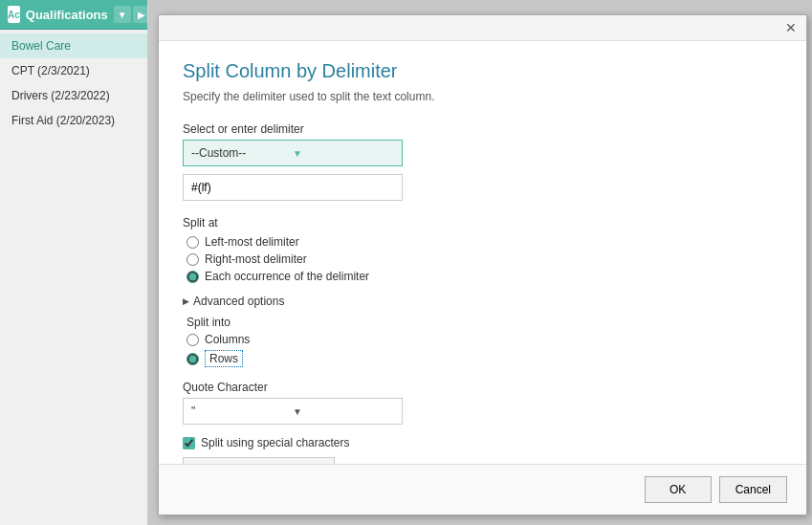  What do you see at coordinates (791, 28) in the screenshot?
I see `dialog-close-button: ✕` at bounding box center [791, 28].